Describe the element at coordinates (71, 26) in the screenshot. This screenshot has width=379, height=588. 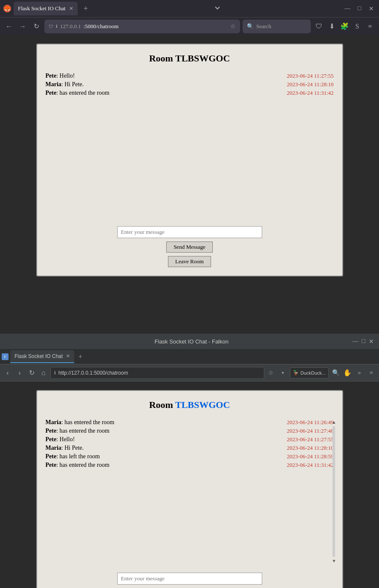
I see `address-prefix: 127.0.0.1` at that location.